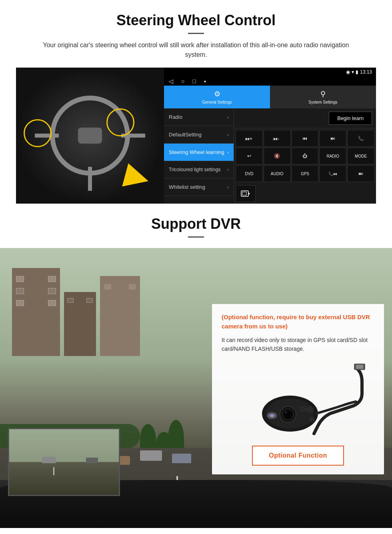 Image resolution: width=392 pixels, height=534 pixels. Describe the element at coordinates (333, 156) in the screenshot. I see `ctrl-radio: RADIO` at that location.